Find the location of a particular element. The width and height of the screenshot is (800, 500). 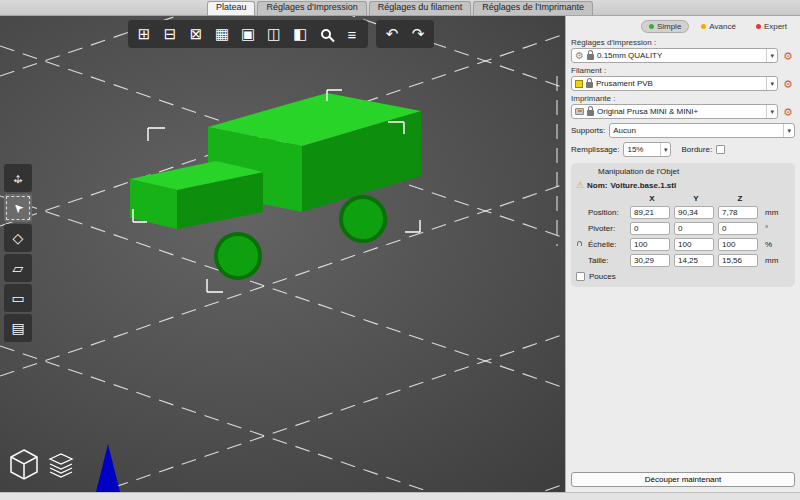

position-row-label: Position: is located at coordinates (609, 212).